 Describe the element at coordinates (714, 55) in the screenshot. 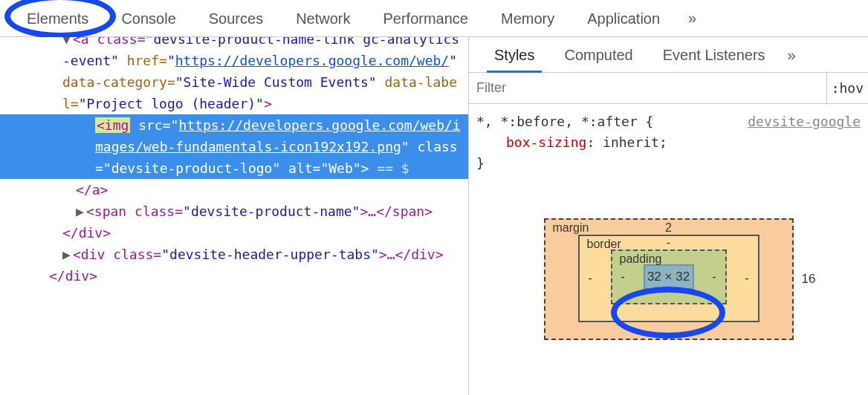

I see `tab-event-listeners: Event Listeners` at that location.